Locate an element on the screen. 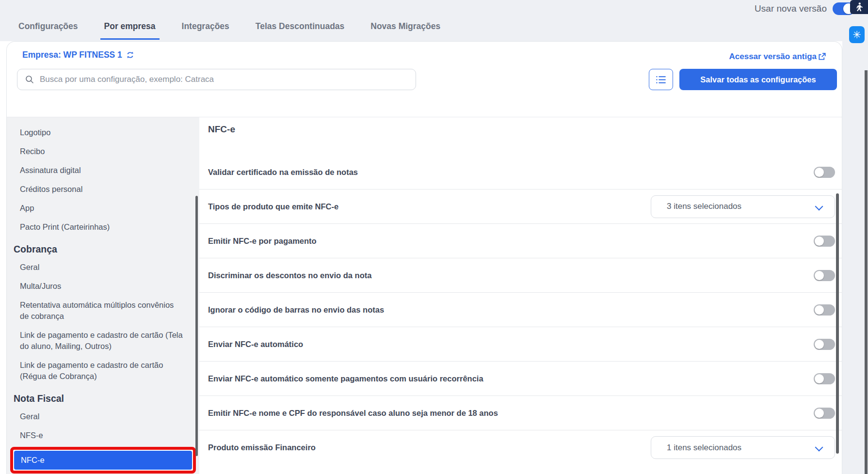 The image size is (868, 474). setting-label: Produto emissão Financeiro is located at coordinates (430, 448).